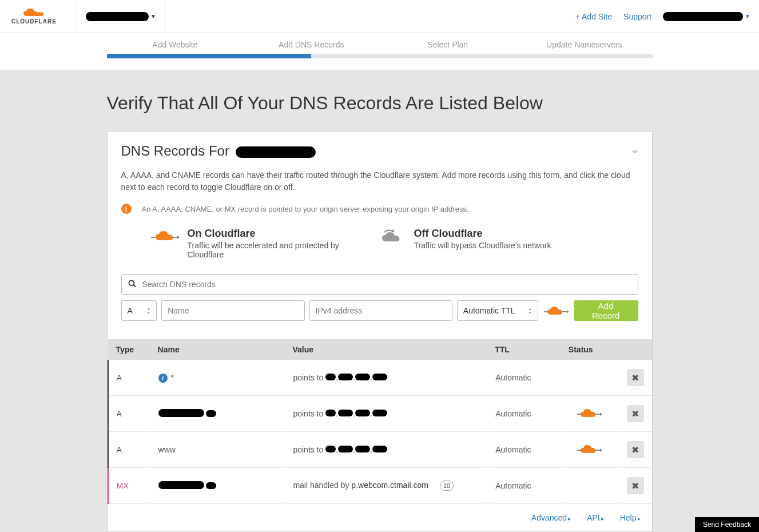 This screenshot has width=759, height=532. I want to click on record-ttl-select: Automatic TTL ▲▼, so click(498, 311).